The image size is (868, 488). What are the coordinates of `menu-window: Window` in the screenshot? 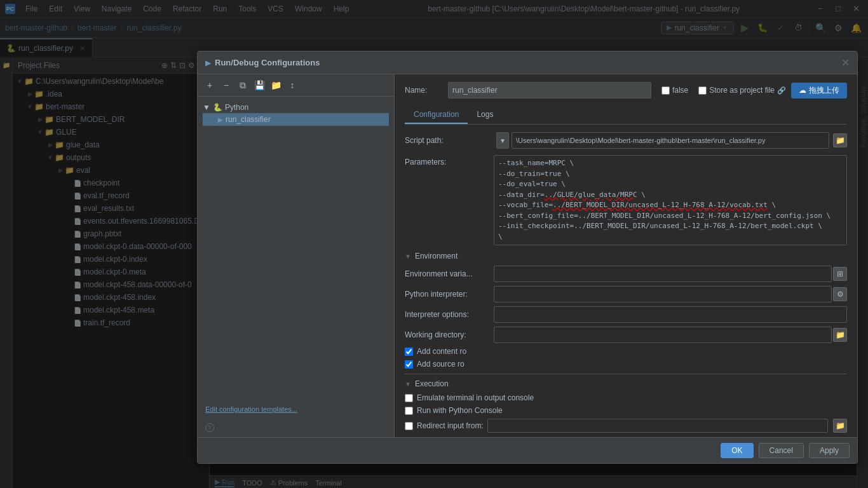 It's located at (309, 9).